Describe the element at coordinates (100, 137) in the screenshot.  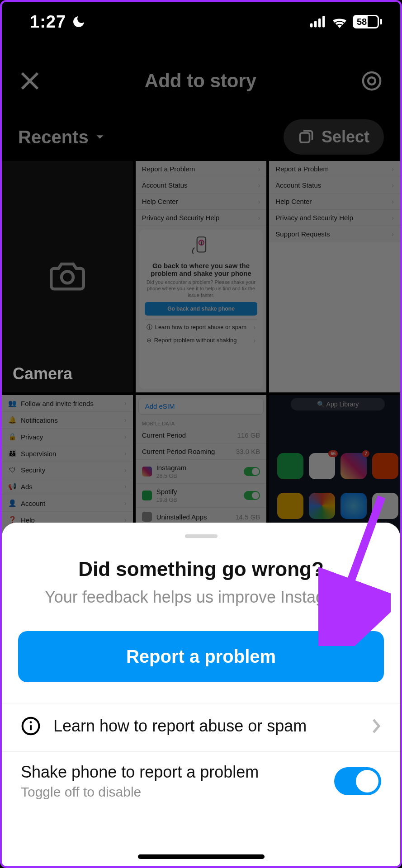
I see `chevron-down-icon` at that location.